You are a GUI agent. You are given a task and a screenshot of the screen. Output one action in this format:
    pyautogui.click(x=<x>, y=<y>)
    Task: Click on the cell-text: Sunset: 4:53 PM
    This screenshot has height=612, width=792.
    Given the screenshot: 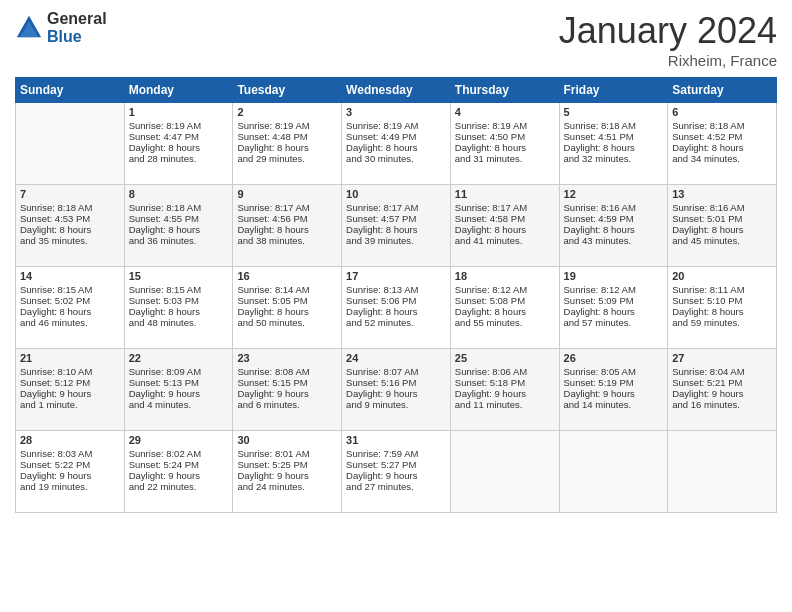 What is the action you would take?
    pyautogui.click(x=70, y=218)
    